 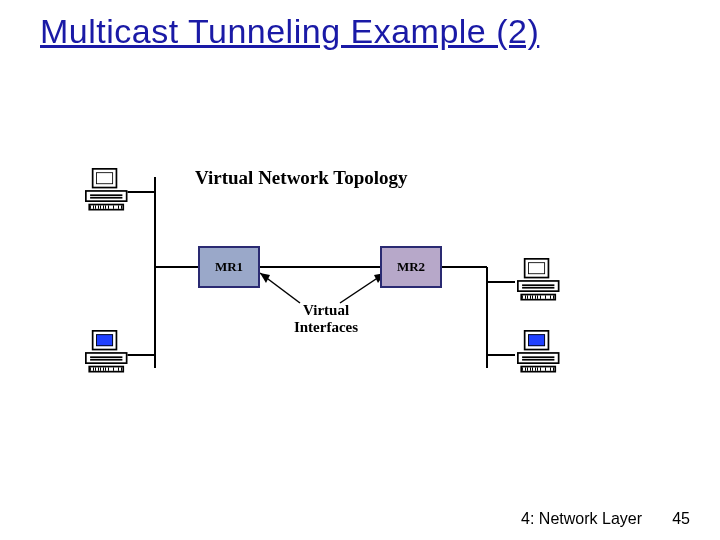 I want to click on footer-chapter: 4: Network Layer, so click(x=582, y=519).